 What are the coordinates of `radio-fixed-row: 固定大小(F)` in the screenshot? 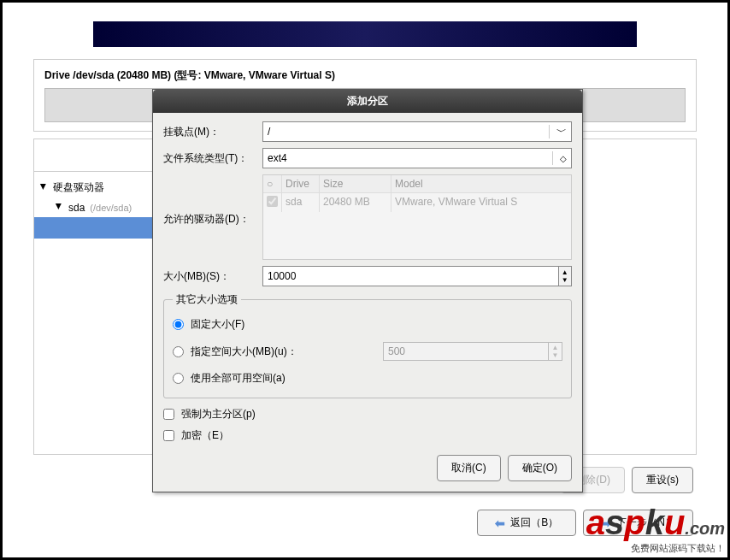 It's located at (368, 325).